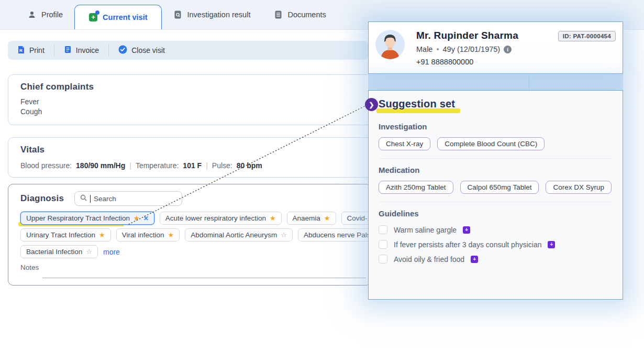 The image size is (644, 351). Describe the element at coordinates (32, 15) in the screenshot. I see `person-icon` at that location.